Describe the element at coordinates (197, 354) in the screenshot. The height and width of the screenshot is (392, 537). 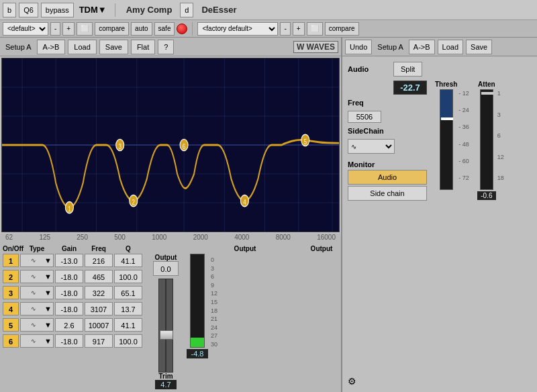
I see `output-meter-value: -4.8` at that location.